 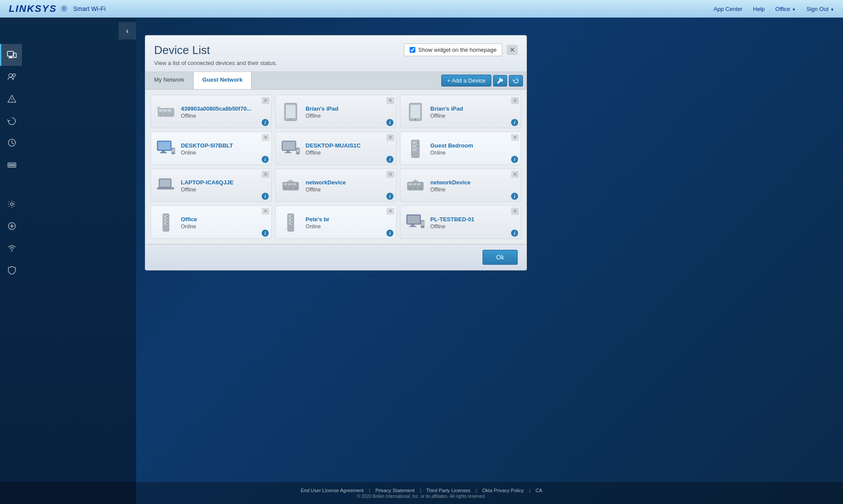 What do you see at coordinates (461, 148) in the screenshot?
I see `device-card: Guest Bedroom Online ✕ i` at bounding box center [461, 148].